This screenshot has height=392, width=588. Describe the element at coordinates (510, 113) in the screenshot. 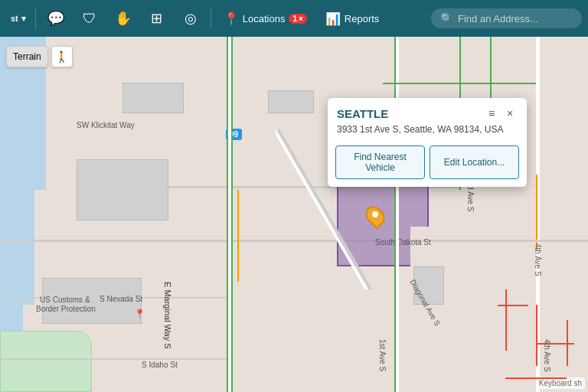

I see `popup-close-button: ×` at that location.